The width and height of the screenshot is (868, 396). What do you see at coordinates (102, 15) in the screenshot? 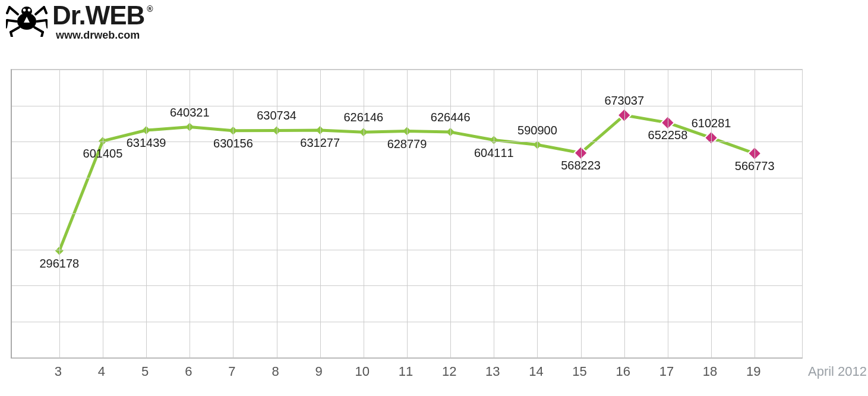
I see `brand-name: Dr.WEB®` at bounding box center [102, 15].